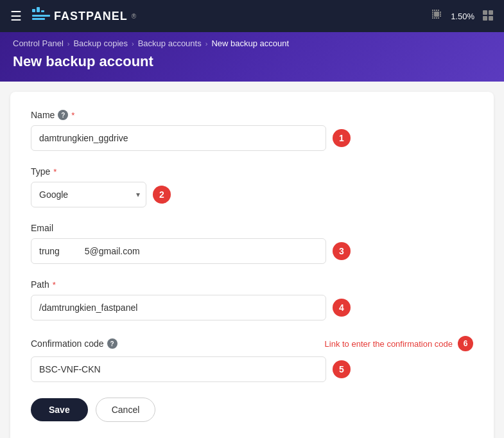  Describe the element at coordinates (54, 285) in the screenshot. I see `path-required: *` at that location.